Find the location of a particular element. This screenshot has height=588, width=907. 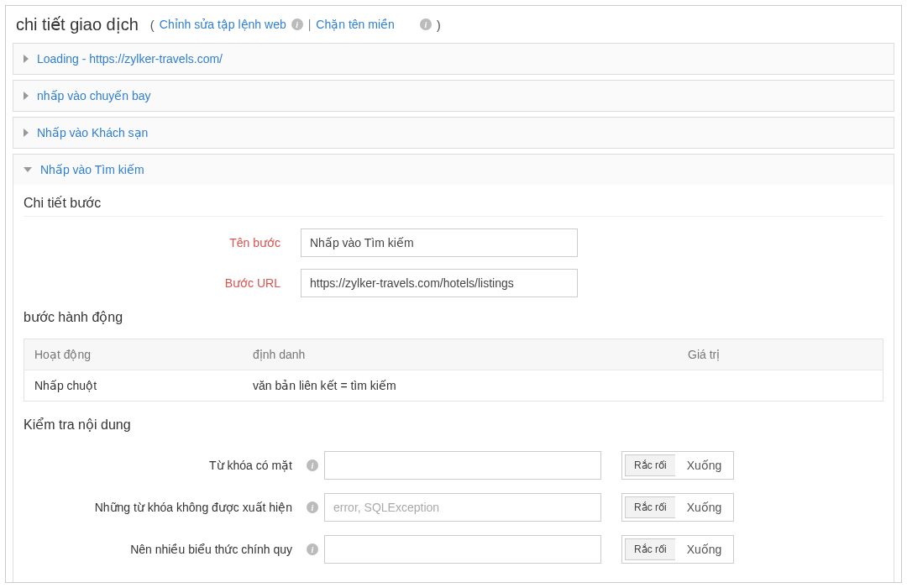

action-table-row: Nhấp chuột văn bản liên kết = tìm kiếm is located at coordinates (454, 386).